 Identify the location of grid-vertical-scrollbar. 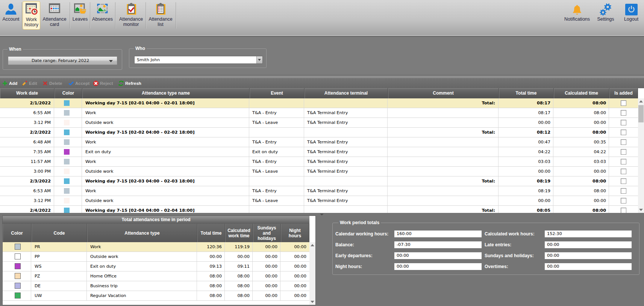
(641, 155).